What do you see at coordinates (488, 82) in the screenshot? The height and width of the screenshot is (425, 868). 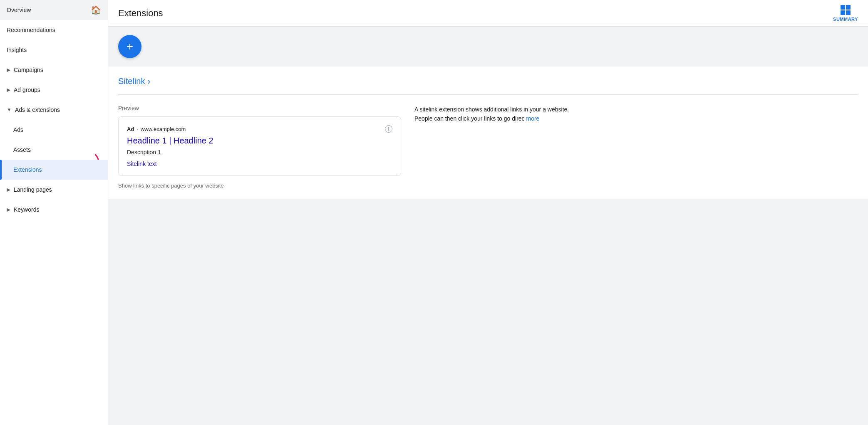 I see `sitelink-header: Sitelink ›` at bounding box center [488, 82].